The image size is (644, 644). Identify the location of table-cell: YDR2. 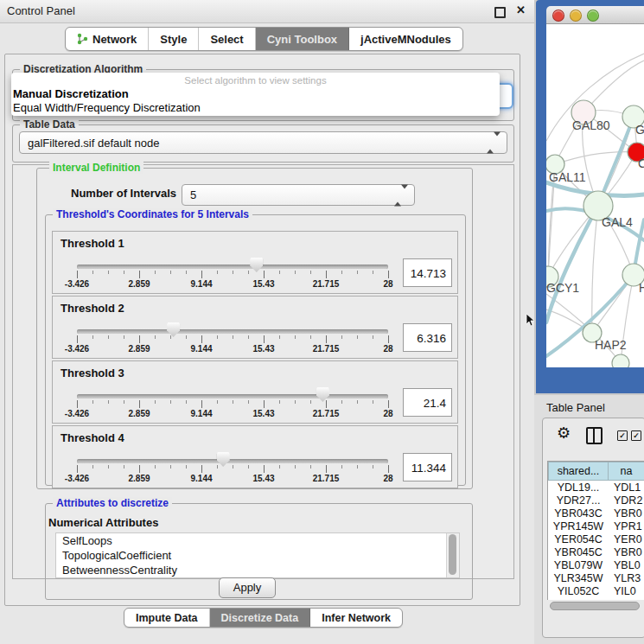
(626, 500).